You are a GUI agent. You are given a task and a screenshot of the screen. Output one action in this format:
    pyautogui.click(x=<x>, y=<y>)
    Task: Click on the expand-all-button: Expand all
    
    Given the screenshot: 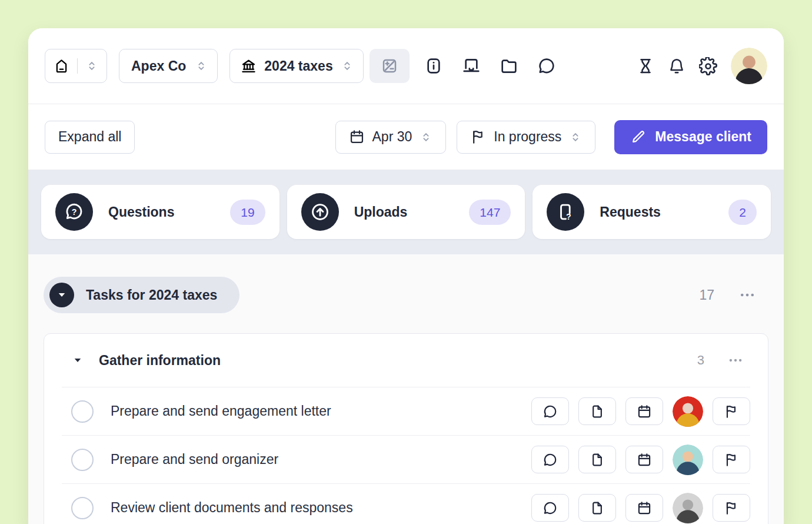 What is the action you would take?
    pyautogui.click(x=89, y=137)
    